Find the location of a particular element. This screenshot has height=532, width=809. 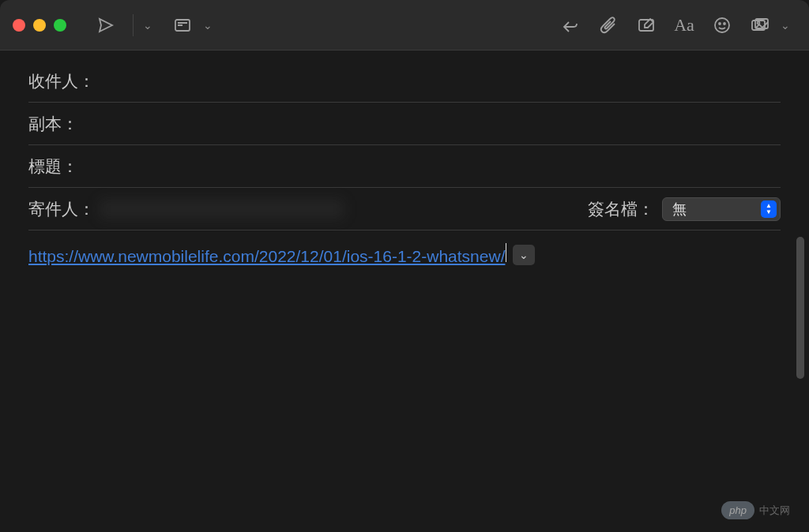

minimize-window-button is located at coordinates (40, 25).